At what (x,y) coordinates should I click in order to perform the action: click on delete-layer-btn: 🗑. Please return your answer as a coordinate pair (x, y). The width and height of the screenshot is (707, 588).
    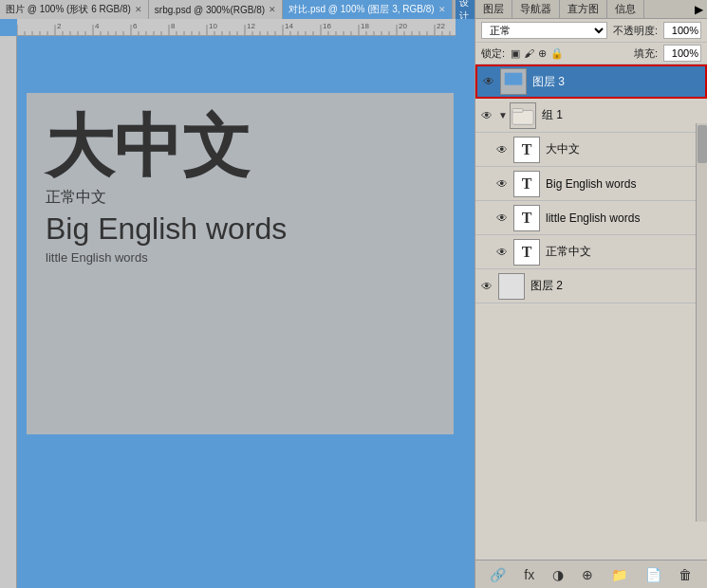
    Looking at the image, I should click on (685, 575).